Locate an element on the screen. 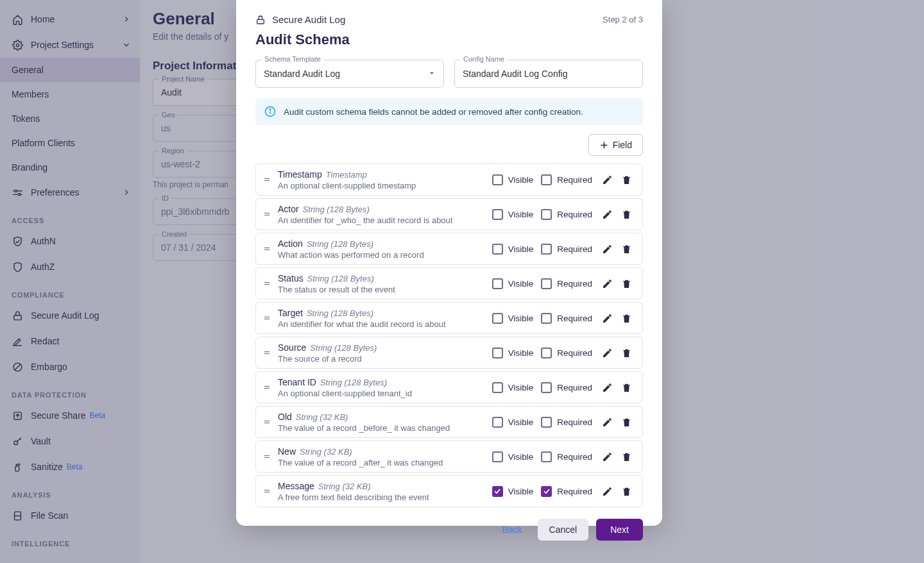 The image size is (924, 563). schema-field-type: Timestamp is located at coordinates (346, 174).